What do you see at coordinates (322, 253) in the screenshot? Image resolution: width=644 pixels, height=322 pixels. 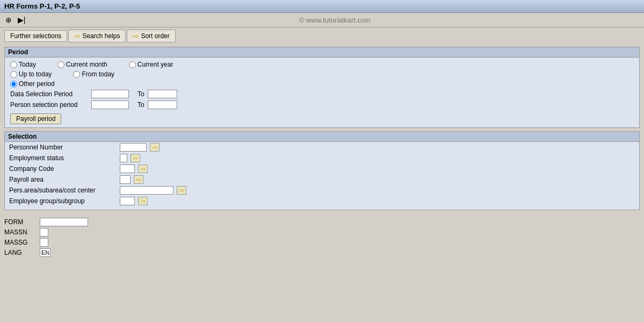 I see `lang-row: LANG` at bounding box center [322, 253].